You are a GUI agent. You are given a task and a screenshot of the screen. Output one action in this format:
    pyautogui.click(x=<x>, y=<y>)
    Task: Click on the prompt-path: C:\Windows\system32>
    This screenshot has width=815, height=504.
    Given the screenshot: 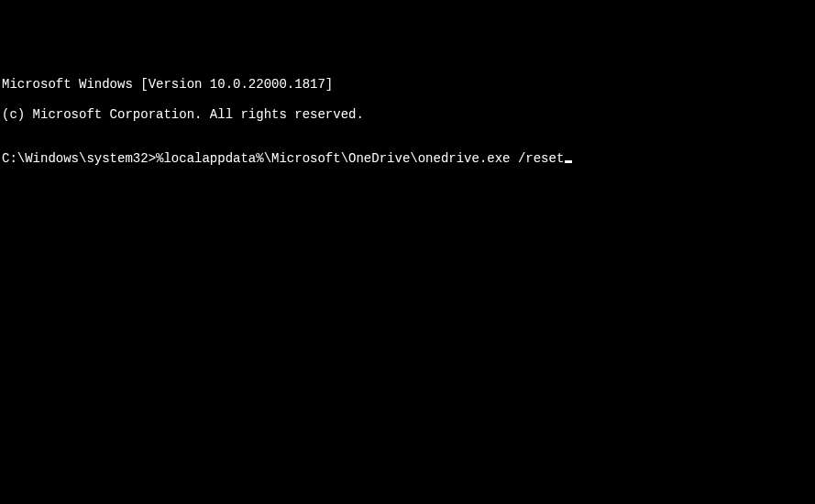 What is the action you would take?
    pyautogui.click(x=79, y=159)
    